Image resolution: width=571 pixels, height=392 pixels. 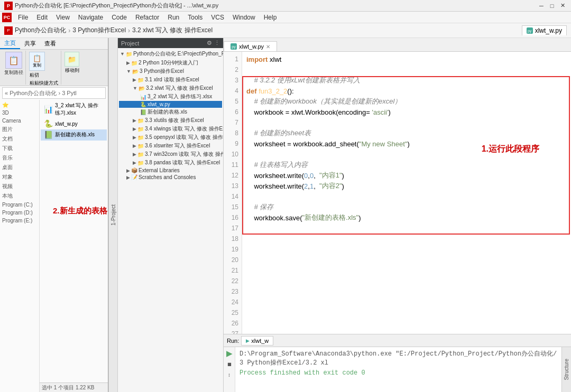 What do you see at coordinates (63, 17) in the screenshot?
I see `menu-view: View` at bounding box center [63, 17].